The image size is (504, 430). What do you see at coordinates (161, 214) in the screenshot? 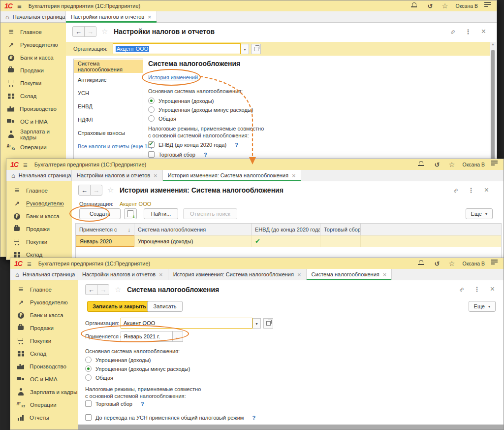
I see `find-button: Найти...` at bounding box center [161, 214].